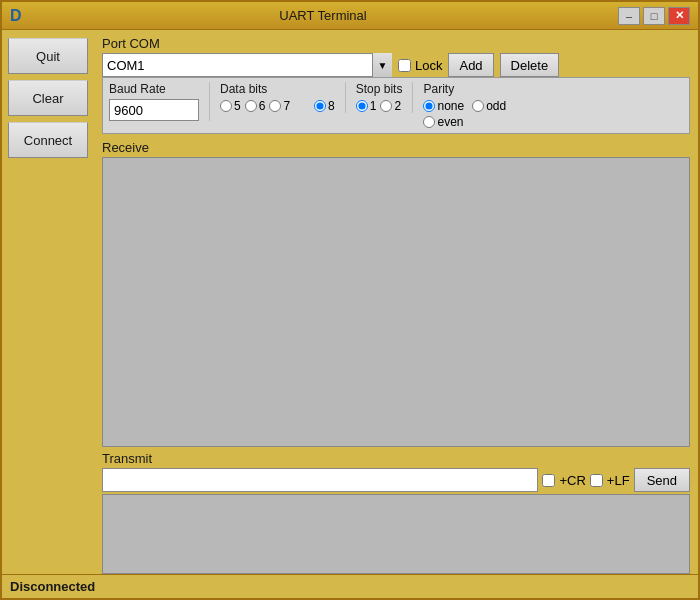  What do you see at coordinates (154, 110) in the screenshot?
I see `baud-rate-input` at bounding box center [154, 110].